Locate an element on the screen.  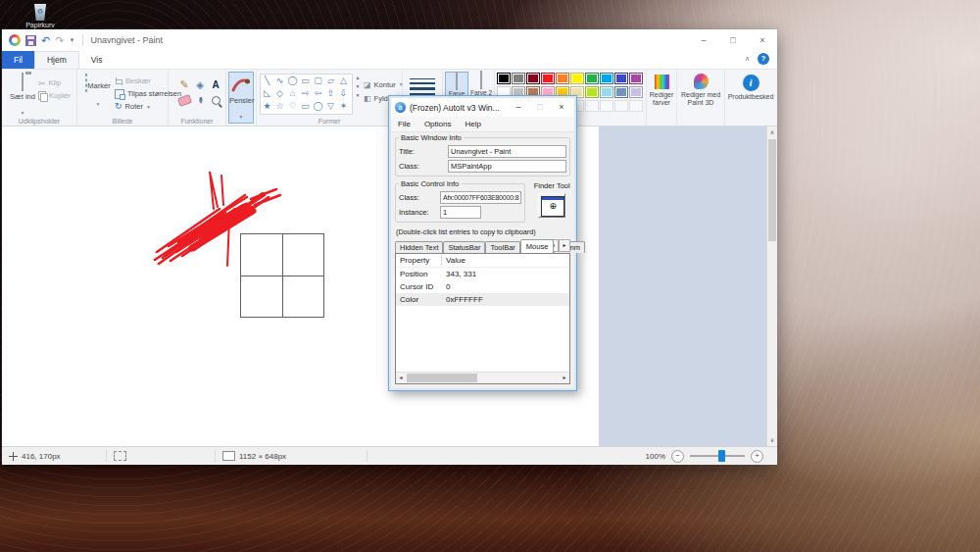
text-tool-icon: A is located at coordinates (216, 84).